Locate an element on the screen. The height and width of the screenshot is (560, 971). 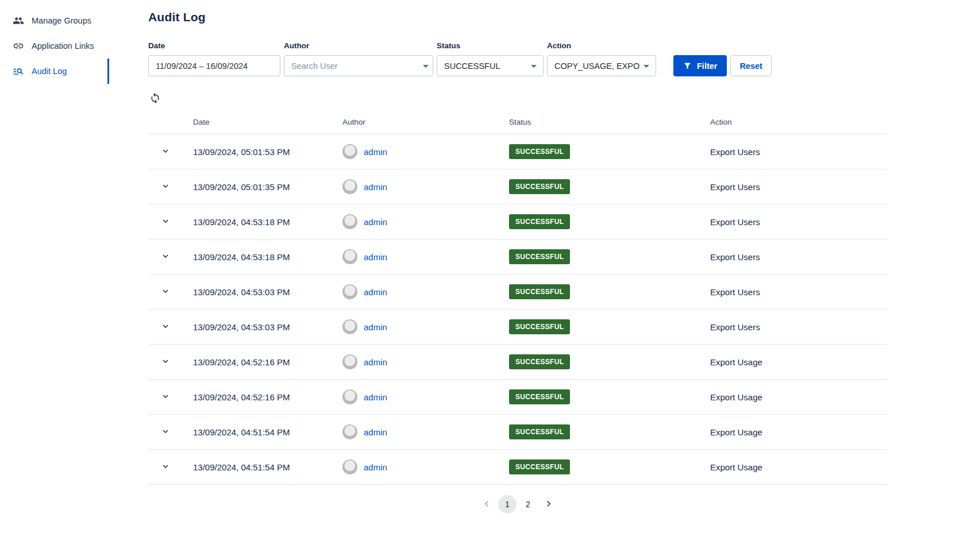
row-date: 13/09/2024, 04:53:03 PM is located at coordinates (268, 292).